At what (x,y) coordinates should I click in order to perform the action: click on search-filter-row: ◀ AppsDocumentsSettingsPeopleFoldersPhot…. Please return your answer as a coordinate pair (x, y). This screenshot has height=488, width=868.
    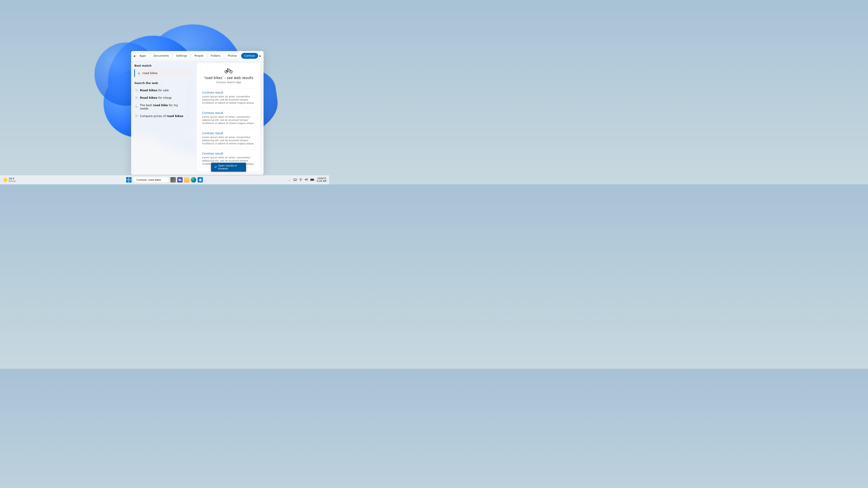
    Looking at the image, I should click on (197, 56).